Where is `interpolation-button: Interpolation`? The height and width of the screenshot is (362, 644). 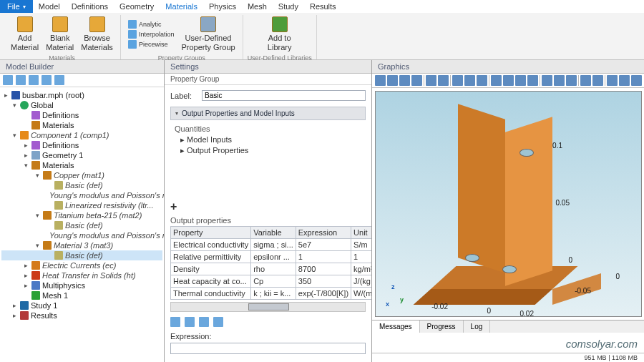
interpolation-button: Interpolation is located at coordinates (152, 34).